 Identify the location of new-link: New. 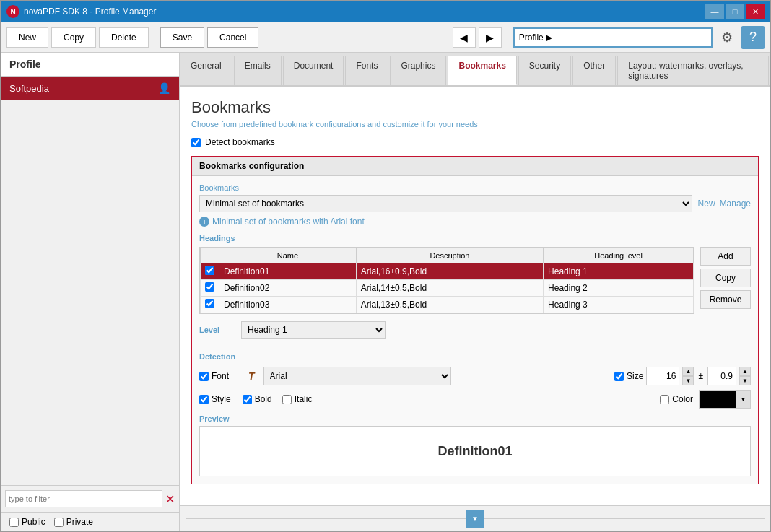
(707, 204).